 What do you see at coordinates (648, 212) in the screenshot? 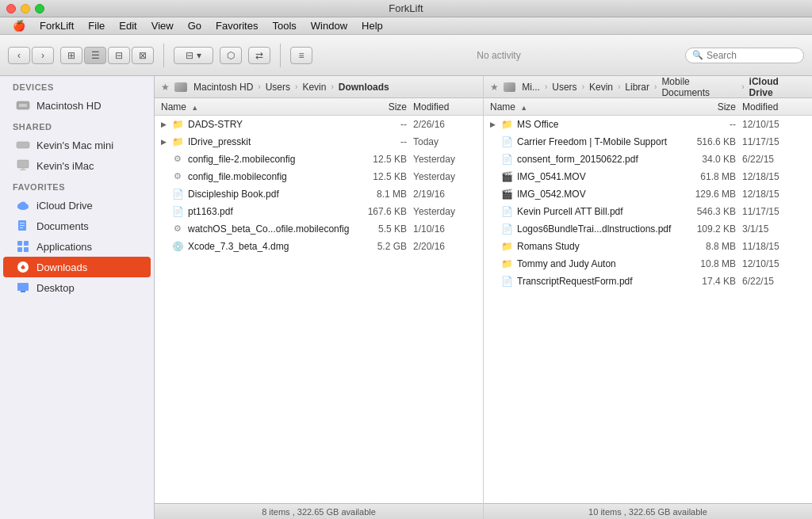
I see `right-file-row: 📄 Kevin Purcell ATT Bill.pdf 546.3 KB 11…` at bounding box center [648, 212].